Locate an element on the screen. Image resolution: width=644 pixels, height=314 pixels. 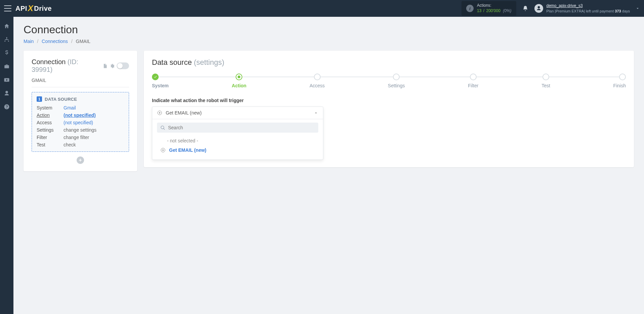
row-test-key: Test is located at coordinates (50, 145).